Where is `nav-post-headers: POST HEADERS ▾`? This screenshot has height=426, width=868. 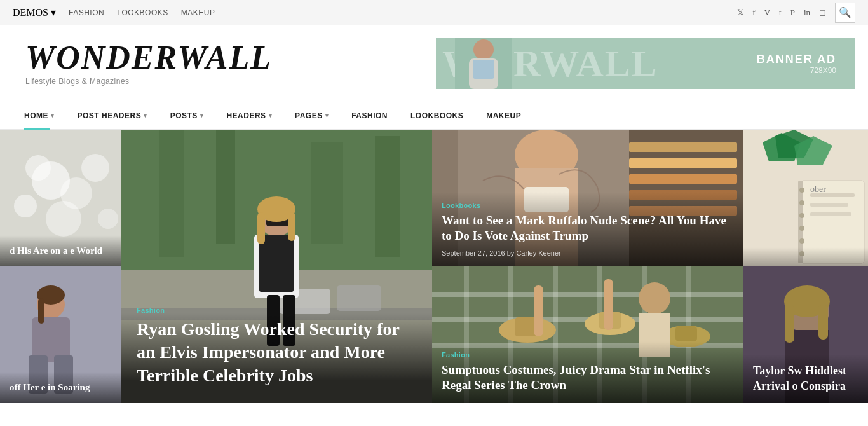 nav-post-headers: POST HEADERS ▾ is located at coordinates (112, 116).